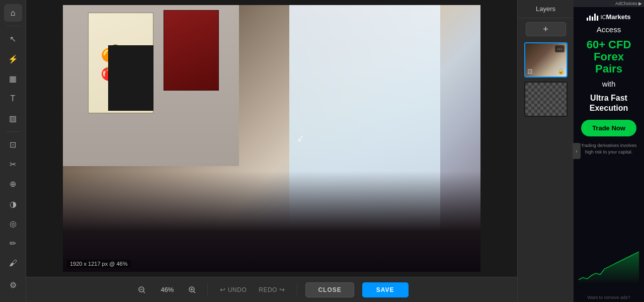 This screenshot has height=302, width=644. I want to click on layer-options-button: ···, so click(559, 49).